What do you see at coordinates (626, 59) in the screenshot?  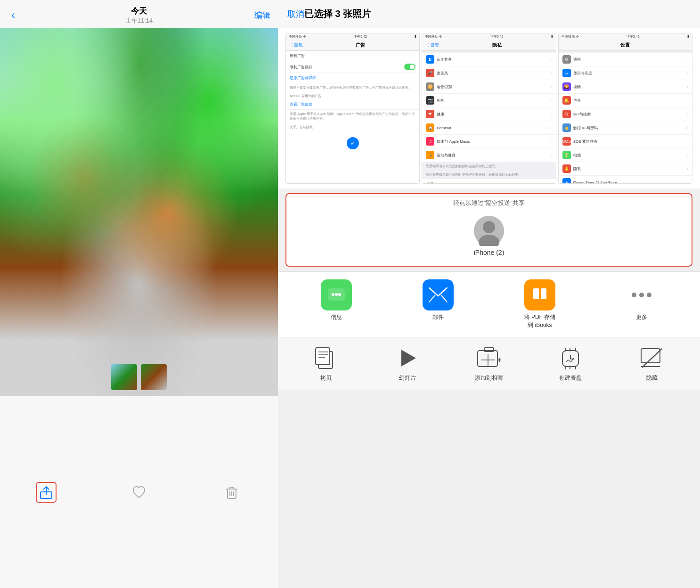 I see `ss3-row-general: ⚙ 通用 ›` at bounding box center [626, 59].